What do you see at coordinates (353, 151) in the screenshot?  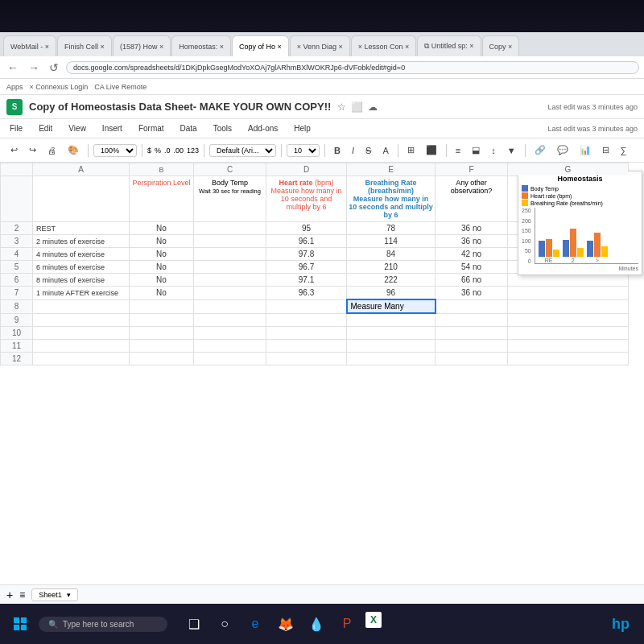 I see `italic-button: I` at bounding box center [353, 151].